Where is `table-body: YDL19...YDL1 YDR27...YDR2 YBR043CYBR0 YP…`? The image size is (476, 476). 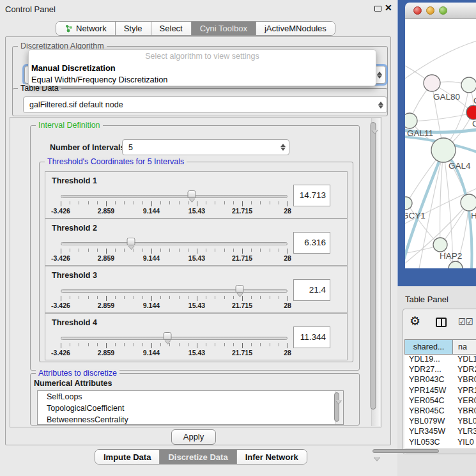 table-body: YDL19...YDL1 YDR27...YDR2 YBR043CYBR0 YP… is located at coordinates (440, 401).